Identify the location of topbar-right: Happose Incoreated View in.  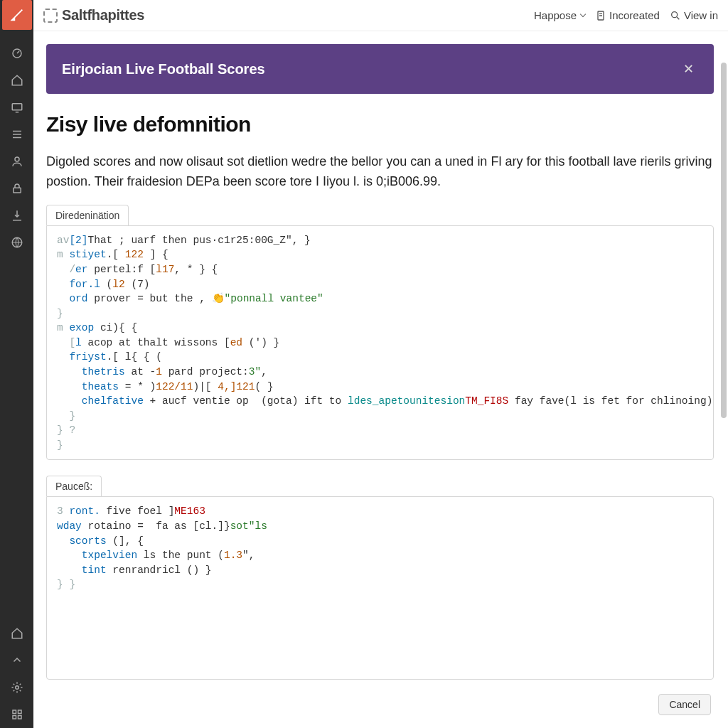
(626, 16).